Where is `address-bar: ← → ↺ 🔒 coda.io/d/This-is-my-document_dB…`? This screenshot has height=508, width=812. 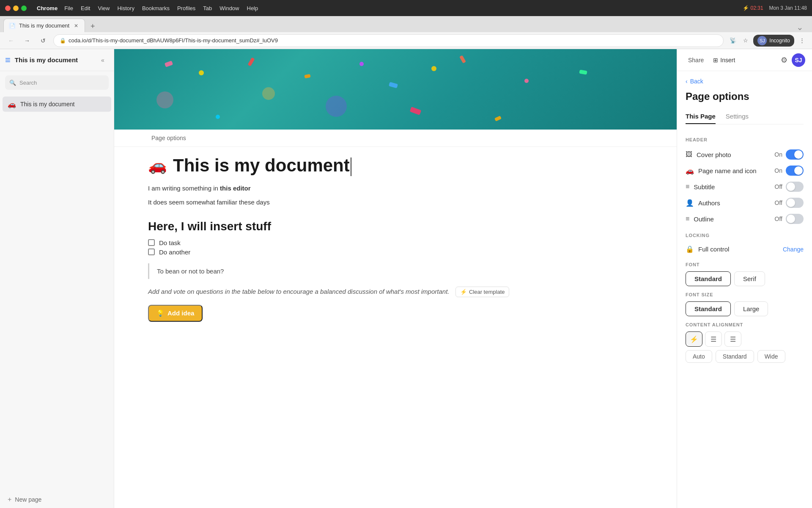 address-bar: ← → ↺ 🔒 coda.io/d/This-is-my-document_dB… is located at coordinates (406, 41).